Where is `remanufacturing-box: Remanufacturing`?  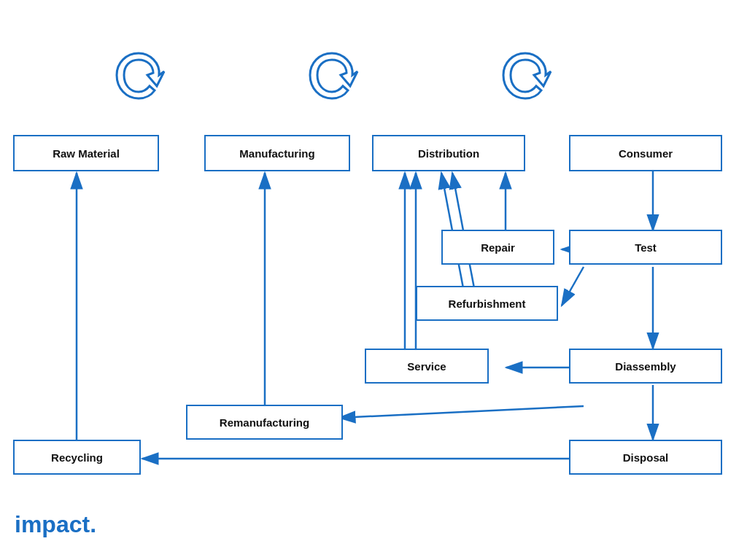 remanufacturing-box: Remanufacturing is located at coordinates (264, 422).